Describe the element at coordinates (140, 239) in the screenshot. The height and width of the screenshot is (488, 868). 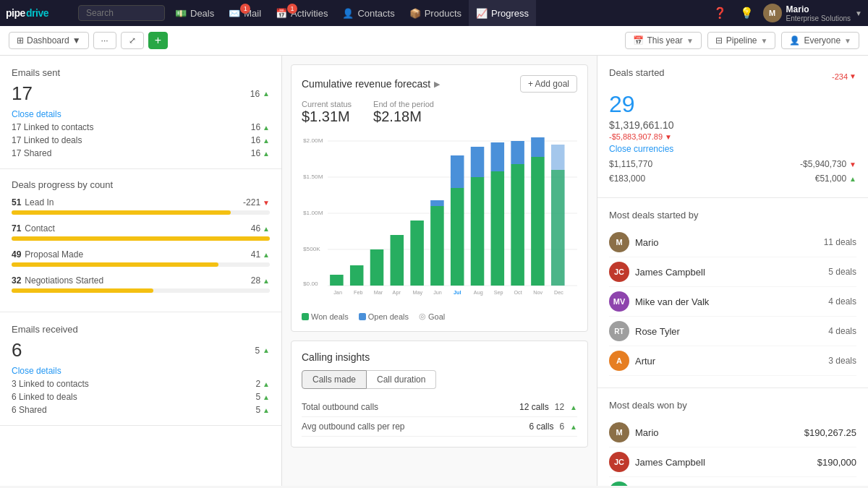
I see `contact-bar-bg` at that location.